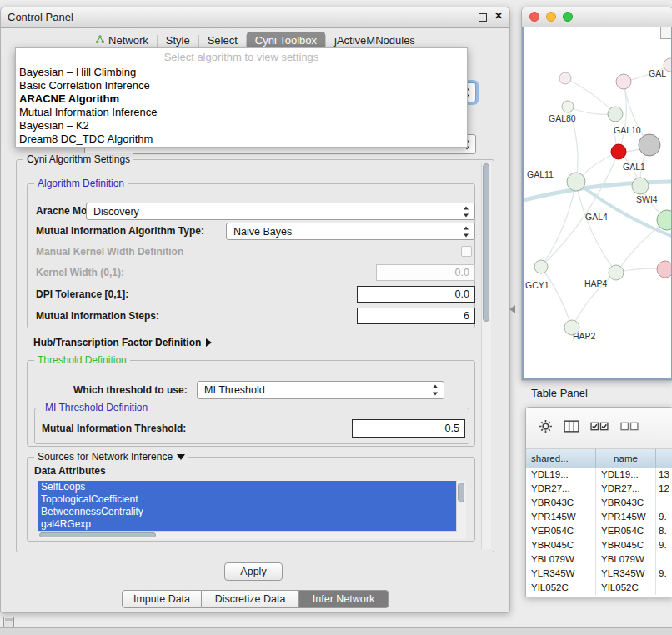 This screenshot has height=635, width=672. I want to click on table-row: YIL052CYIL052C, so click(599, 588).